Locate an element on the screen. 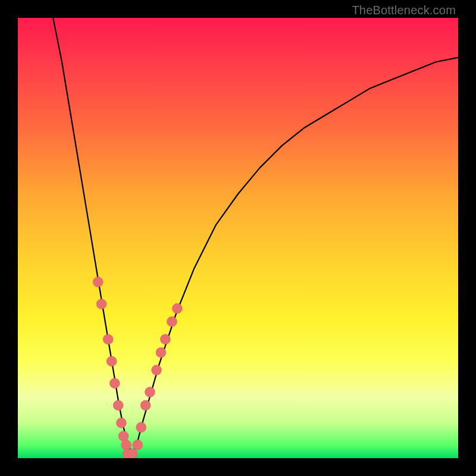 The width and height of the screenshot is (476, 476). highlight-dots is located at coordinates (137, 368).